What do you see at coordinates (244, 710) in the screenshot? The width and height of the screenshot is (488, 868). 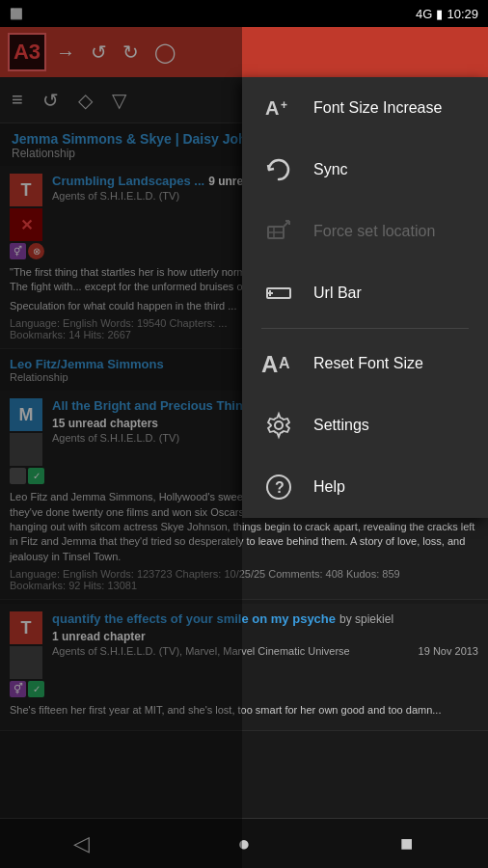 I see `story-3-desc: She's fifteen her first year at MIT, and…` at bounding box center [244, 710].